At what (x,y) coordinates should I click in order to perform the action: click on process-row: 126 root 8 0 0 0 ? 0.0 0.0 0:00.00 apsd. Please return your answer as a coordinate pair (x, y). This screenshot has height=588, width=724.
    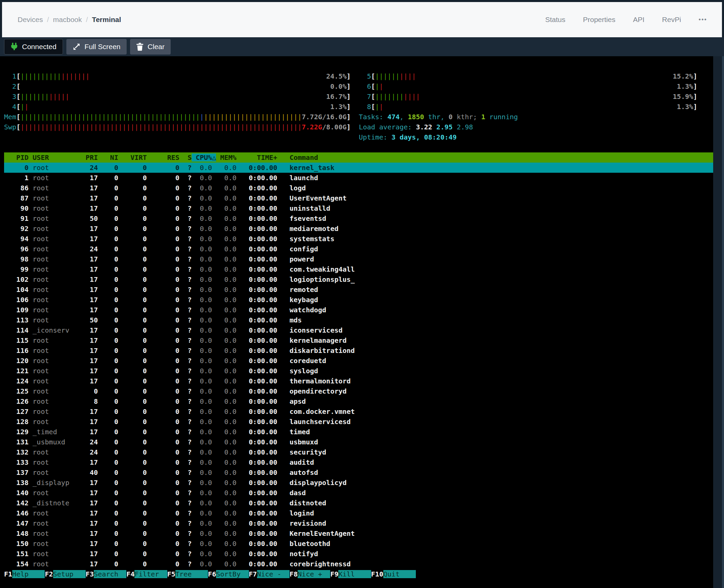
    Looking at the image, I should click on (359, 401).